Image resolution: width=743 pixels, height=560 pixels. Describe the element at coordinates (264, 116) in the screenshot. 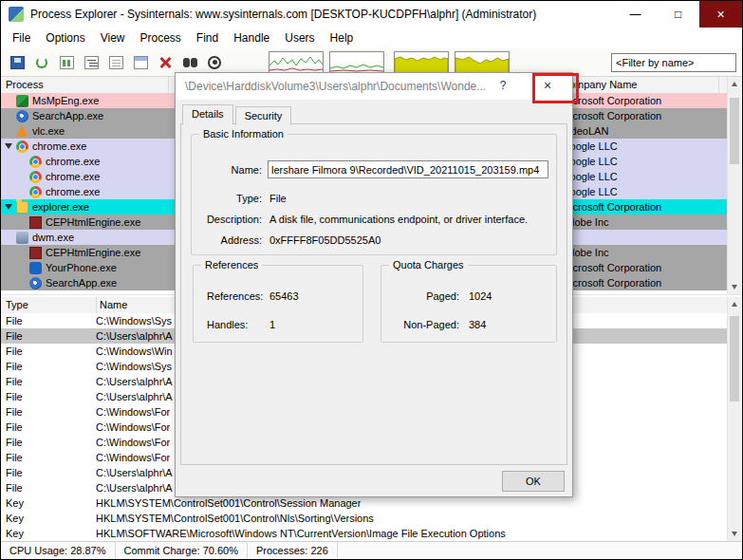

I see `tab-security: Security` at that location.